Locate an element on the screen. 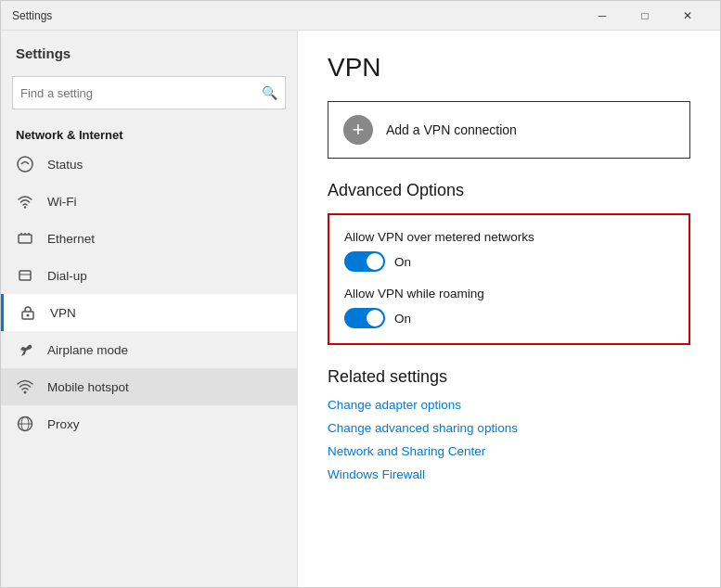 This screenshot has height=588, width=721. related-settings-heading: Related settings is located at coordinates (509, 377).